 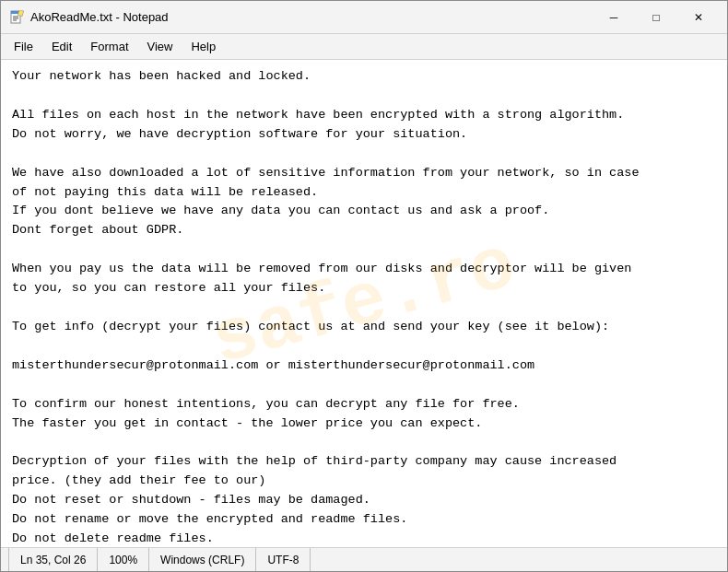 What do you see at coordinates (160, 46) in the screenshot?
I see `menu-view: View` at bounding box center [160, 46].